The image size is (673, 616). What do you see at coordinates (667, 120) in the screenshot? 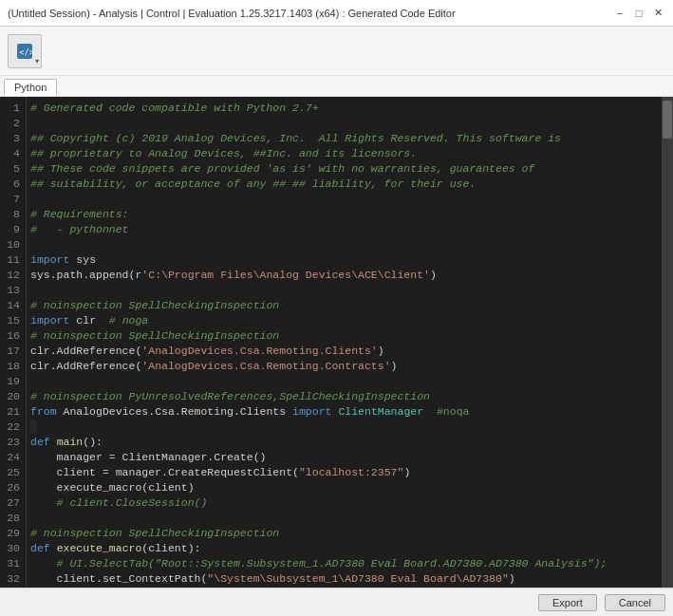
I see `scrollbar-thumb` at bounding box center [667, 120].